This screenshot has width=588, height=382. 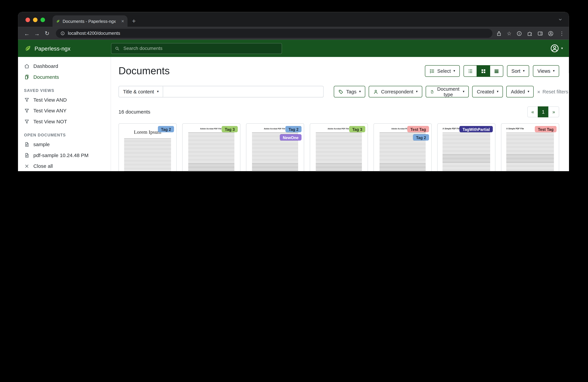 What do you see at coordinates (58, 21) in the screenshot?
I see `tab-favicon-leaf-icon` at bounding box center [58, 21].